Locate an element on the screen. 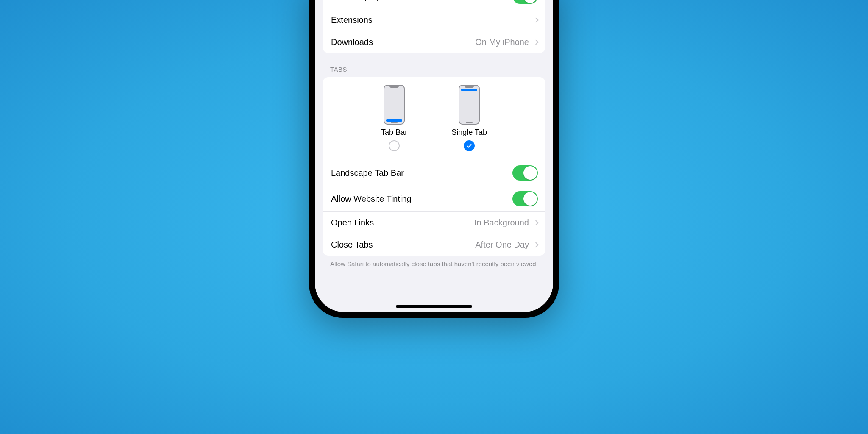 The height and width of the screenshot is (434, 868). tab-layout-picker: Tab Bar Single Tab is located at coordinates (434, 119).